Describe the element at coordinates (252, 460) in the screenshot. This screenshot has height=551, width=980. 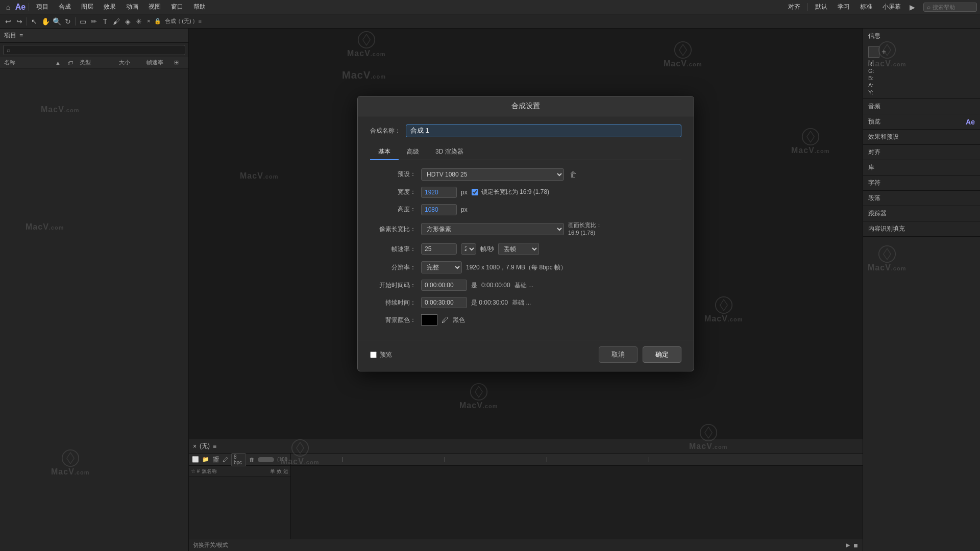
I see `timeline-delete: 🗑` at that location.